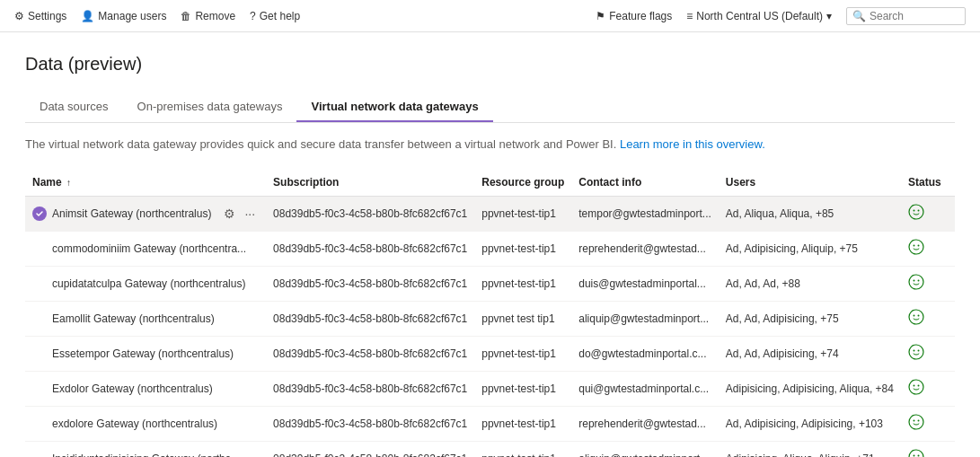 The height and width of the screenshot is (457, 980). What do you see at coordinates (146, 320) in the screenshot?
I see `name-cell: Eamollit Gateway (northcentralus)` at bounding box center [146, 320].